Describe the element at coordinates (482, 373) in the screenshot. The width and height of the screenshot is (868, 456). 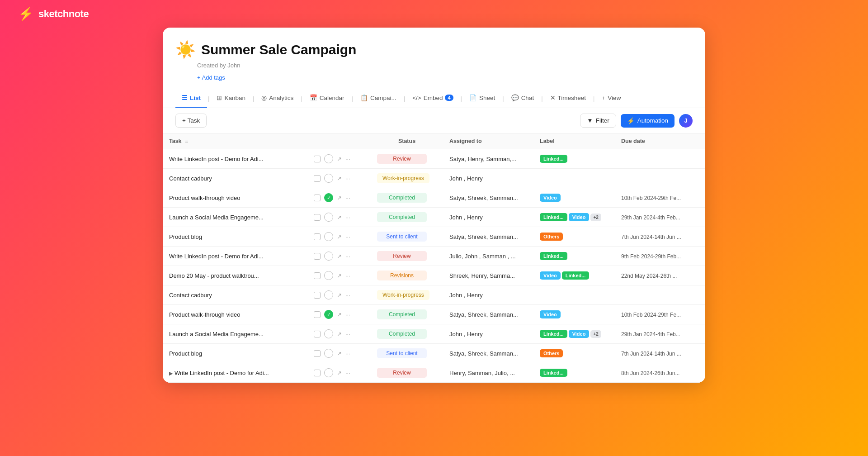
I see `assigned-names: Henry, Samman, Julio, ...` at that location.